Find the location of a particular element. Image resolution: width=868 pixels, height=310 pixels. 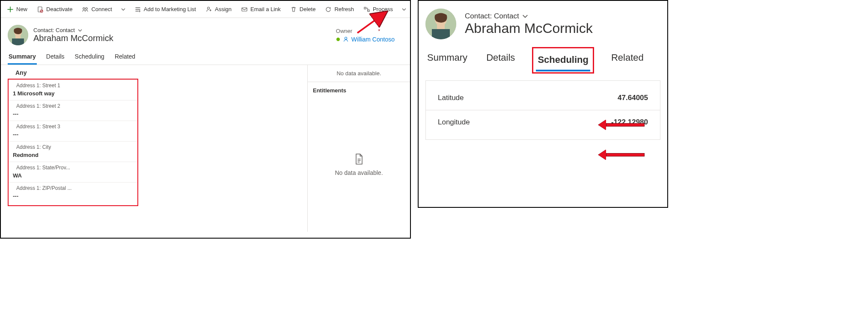

connect-icon is located at coordinates (85, 9).